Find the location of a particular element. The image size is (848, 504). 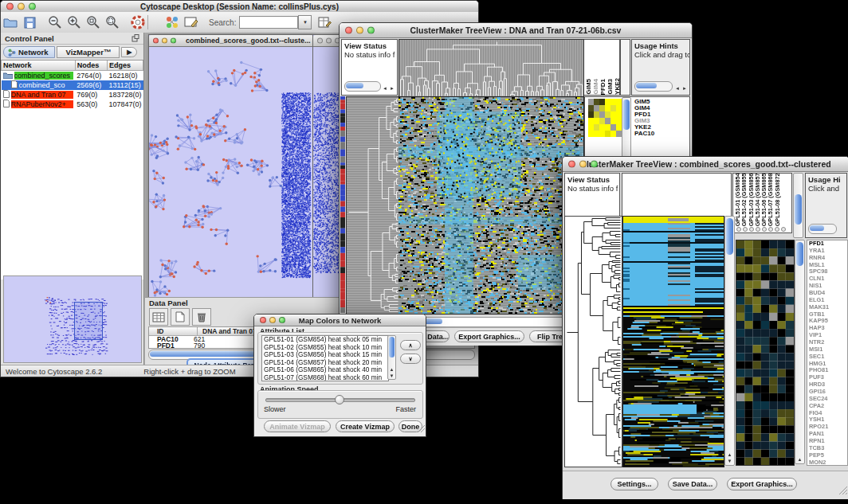

zoom-in-icon is located at coordinates (74, 22).